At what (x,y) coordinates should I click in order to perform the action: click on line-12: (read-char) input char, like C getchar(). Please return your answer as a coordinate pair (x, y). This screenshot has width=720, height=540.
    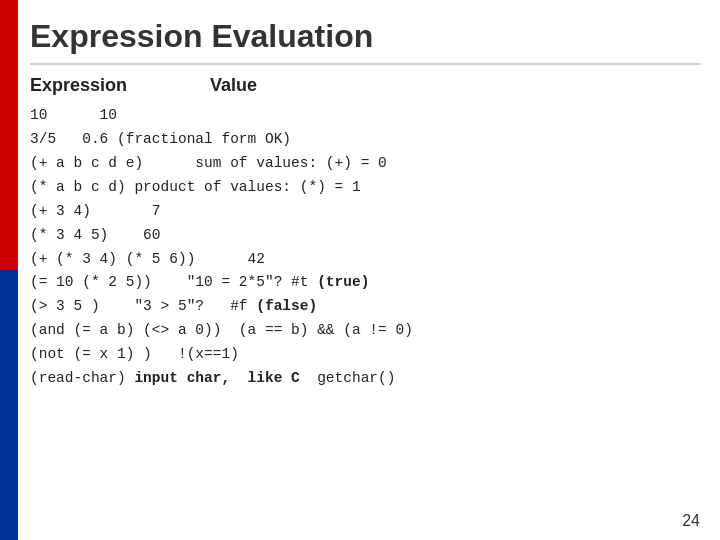
    Looking at the image, I should click on (212, 378).